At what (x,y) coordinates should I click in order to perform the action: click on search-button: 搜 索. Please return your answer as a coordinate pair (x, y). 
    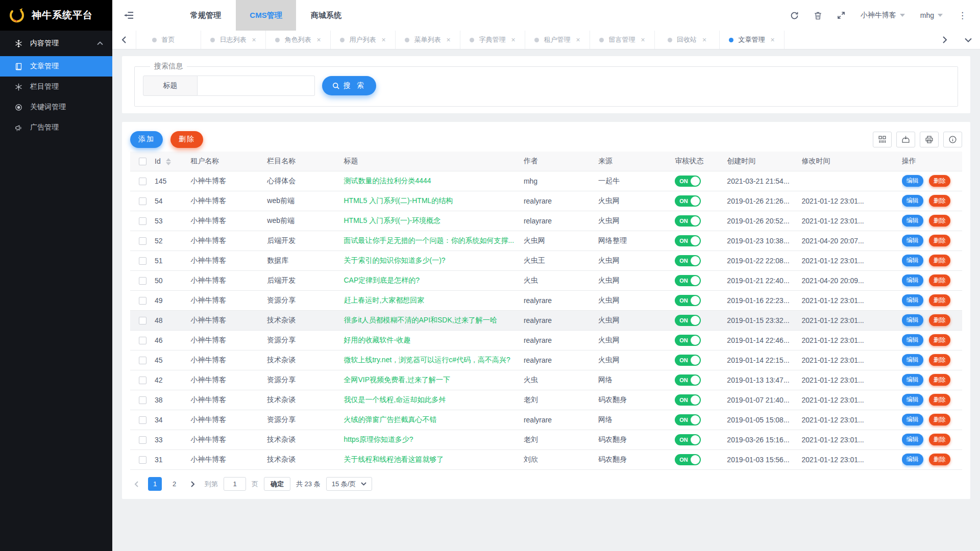
    Looking at the image, I should click on (349, 86).